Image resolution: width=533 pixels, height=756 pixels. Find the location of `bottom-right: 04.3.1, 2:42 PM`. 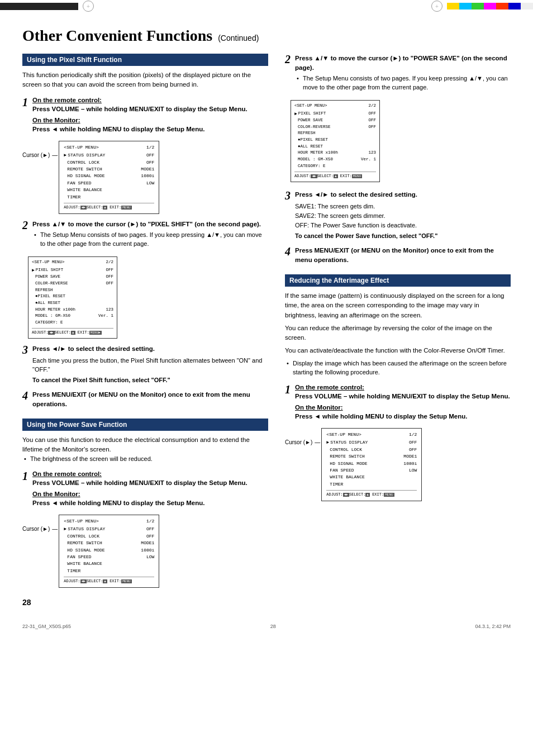

bottom-right: 04.3.1, 2:42 PM is located at coordinates (493, 626).